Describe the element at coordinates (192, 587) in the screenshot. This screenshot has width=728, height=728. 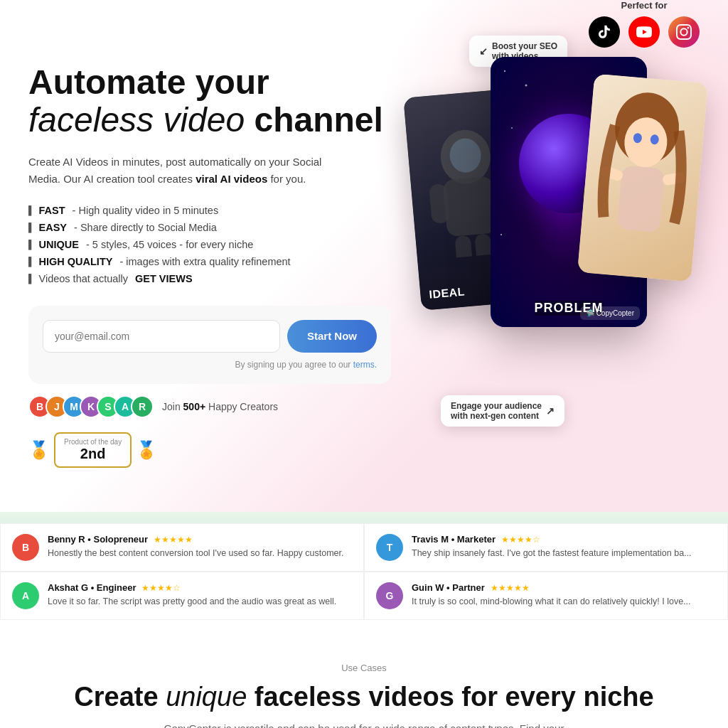
I see `review-header-3: Akshat G • Engineer ★★★★☆` at that location.